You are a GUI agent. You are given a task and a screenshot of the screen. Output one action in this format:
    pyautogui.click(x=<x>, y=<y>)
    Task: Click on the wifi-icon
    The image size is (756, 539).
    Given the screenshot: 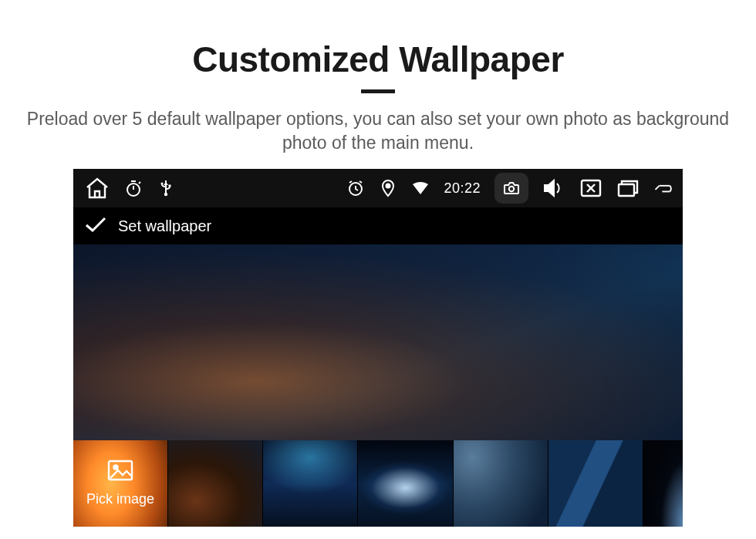 What is the action you would take?
    pyautogui.click(x=420, y=188)
    